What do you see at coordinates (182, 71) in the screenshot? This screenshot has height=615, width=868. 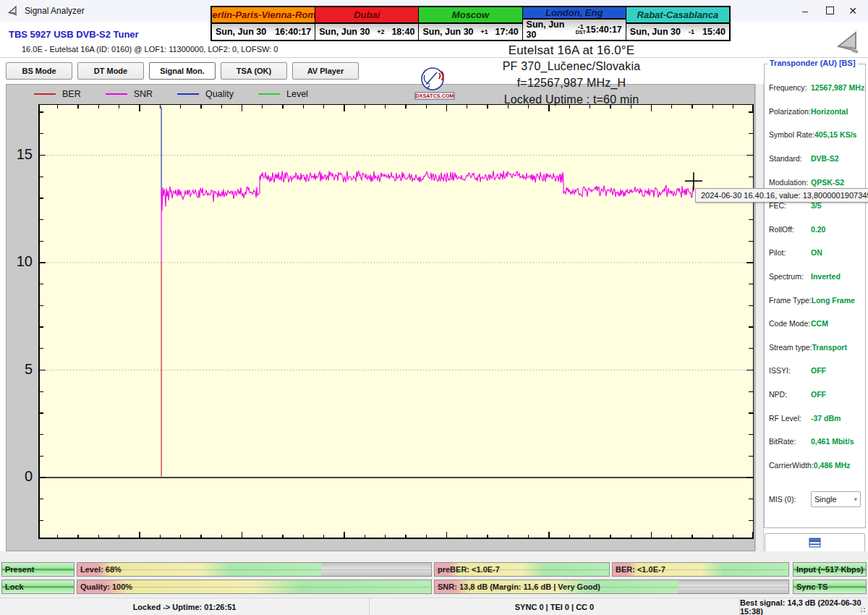 I see `mode-button-signal-mon-: Signal Mon.` at bounding box center [182, 71].